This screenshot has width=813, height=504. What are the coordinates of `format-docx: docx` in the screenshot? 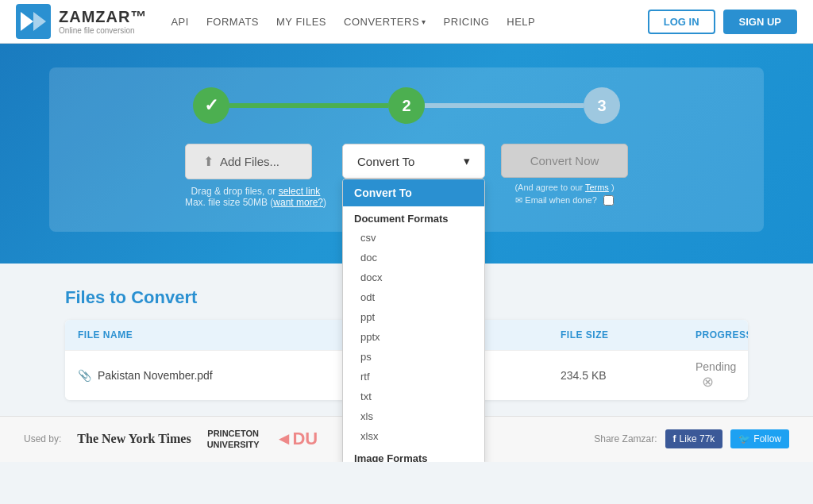 It's located at (414, 278).